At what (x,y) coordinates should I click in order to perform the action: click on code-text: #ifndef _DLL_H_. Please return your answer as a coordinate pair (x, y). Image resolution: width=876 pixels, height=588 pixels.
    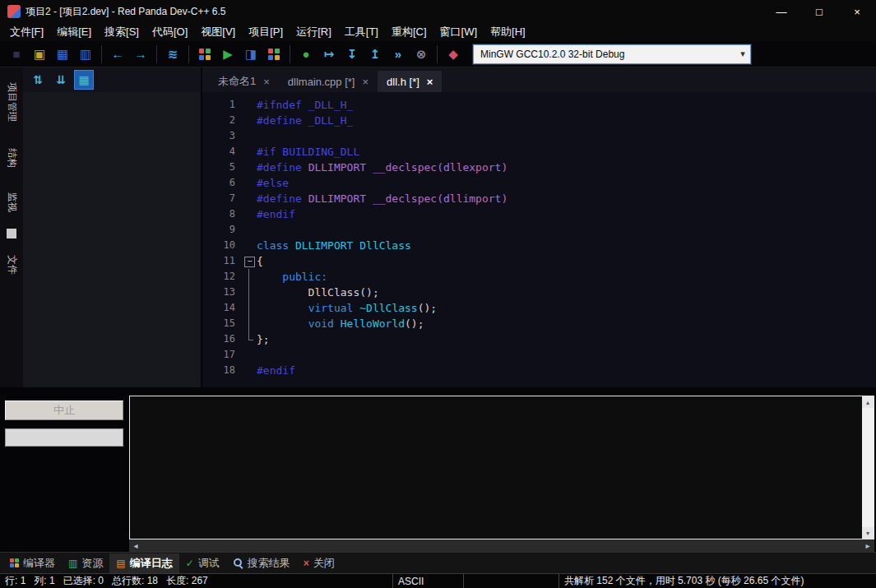
    Looking at the image, I should click on (304, 105).